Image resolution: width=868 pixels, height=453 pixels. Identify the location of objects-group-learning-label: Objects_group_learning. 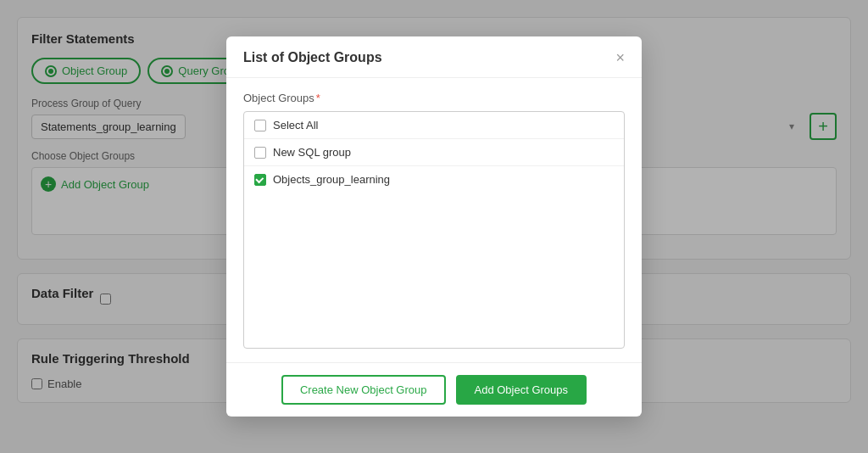
(331, 180).